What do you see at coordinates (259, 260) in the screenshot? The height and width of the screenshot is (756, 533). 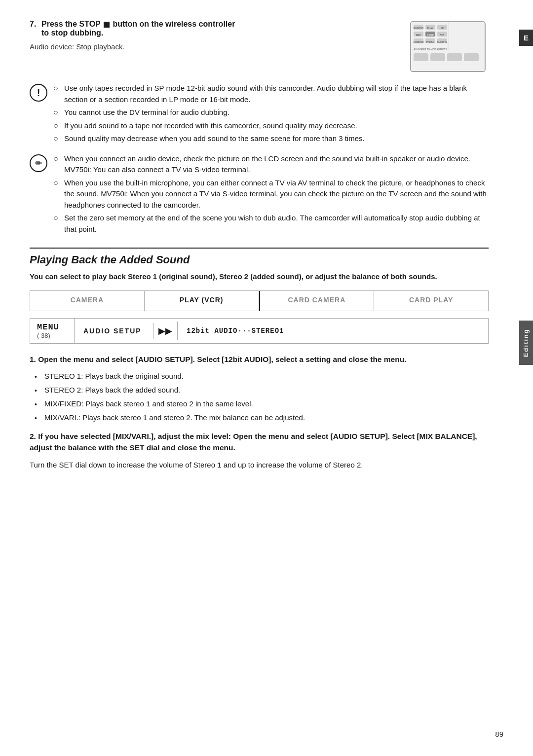 I see `section-title: Playing Back the Added Sound` at bounding box center [259, 260].